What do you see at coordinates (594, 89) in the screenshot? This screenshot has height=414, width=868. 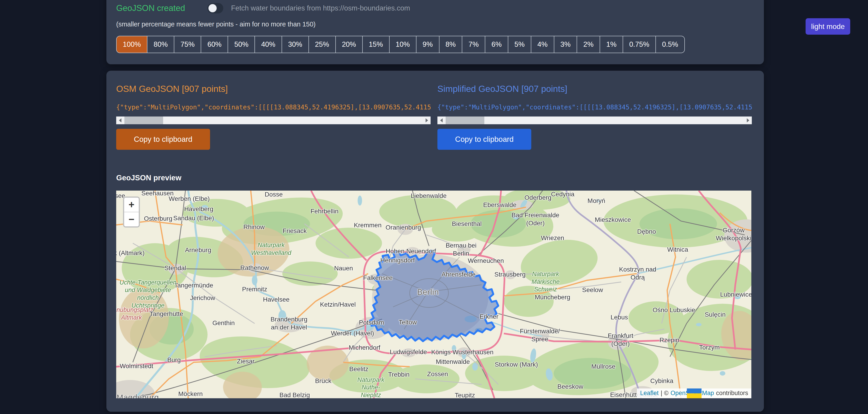 I see `simplified-geojson-title: Simplified GeoJSON [907 points]` at bounding box center [594, 89].